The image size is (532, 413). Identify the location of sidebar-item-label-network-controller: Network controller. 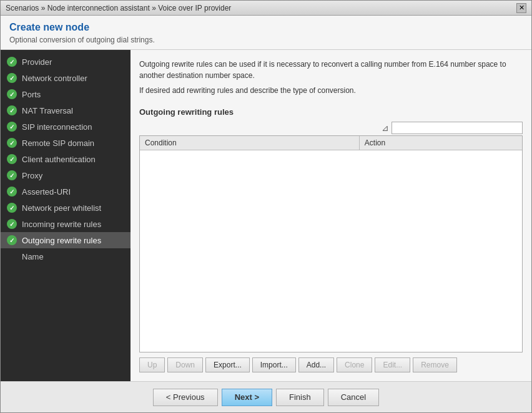
(55, 79).